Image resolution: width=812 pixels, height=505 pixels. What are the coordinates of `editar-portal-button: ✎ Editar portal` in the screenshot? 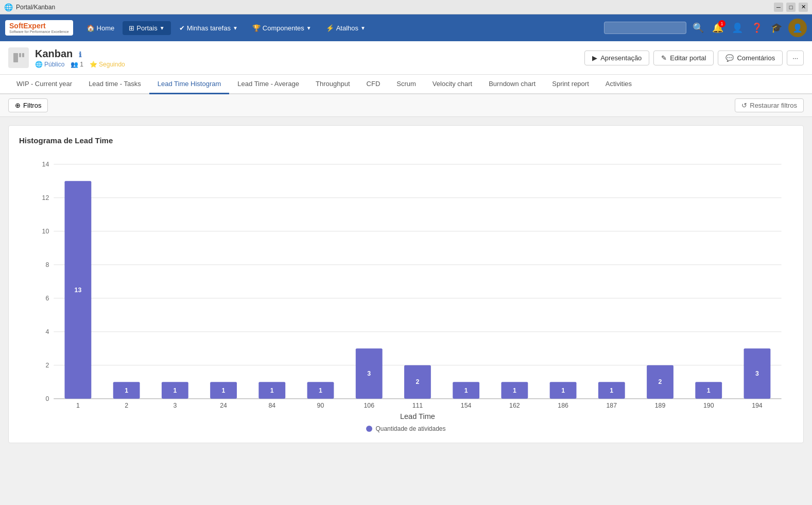 It's located at (684, 58).